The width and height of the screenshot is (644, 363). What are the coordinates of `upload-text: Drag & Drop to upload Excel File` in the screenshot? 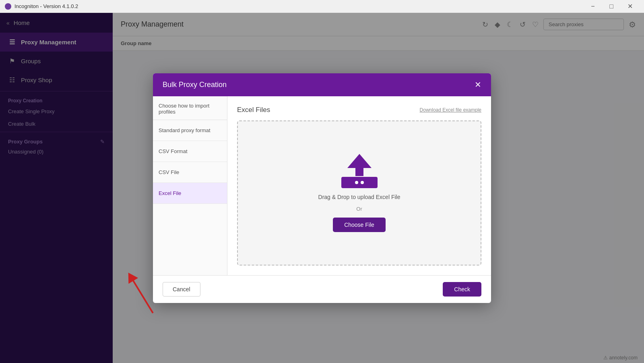 It's located at (359, 197).